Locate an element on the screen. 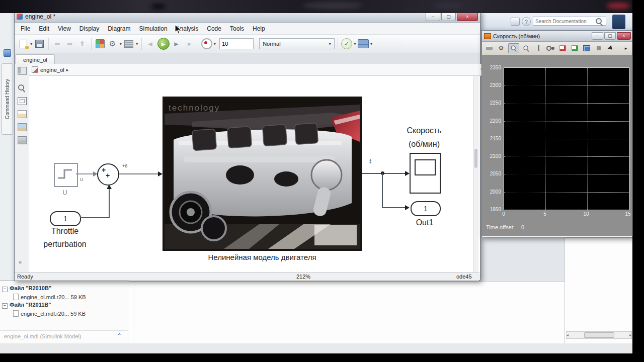 The height and width of the screenshot is (362, 644). back-icon: ⬅ is located at coordinates (57, 44).